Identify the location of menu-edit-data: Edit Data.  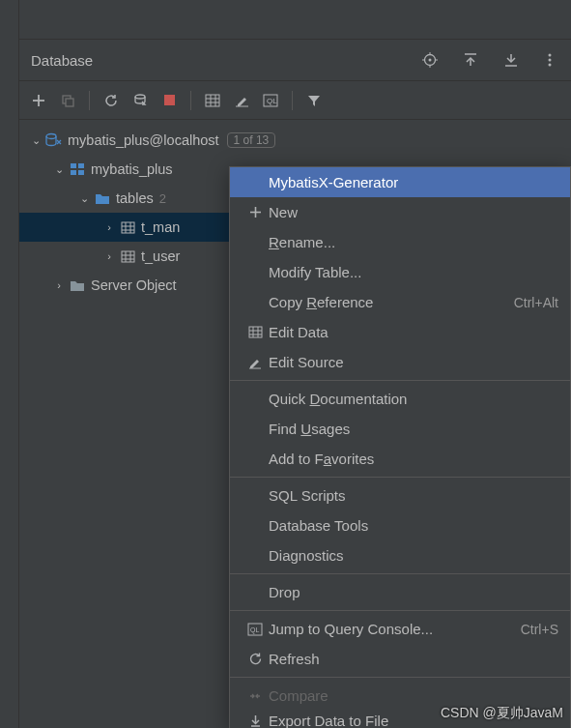
(400, 333).